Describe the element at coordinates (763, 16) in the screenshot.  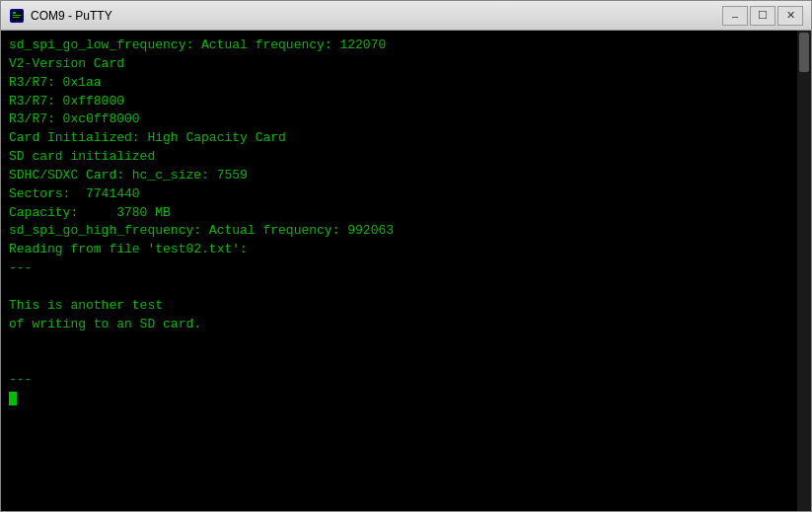
I see `window-controls: – ☐ ✕` at that location.